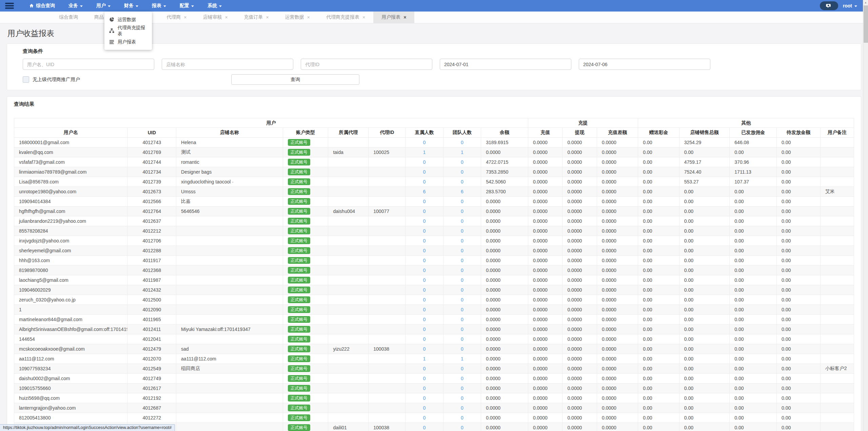  What do you see at coordinates (850, 6) in the screenshot?
I see `user-menu: root` at bounding box center [850, 6].